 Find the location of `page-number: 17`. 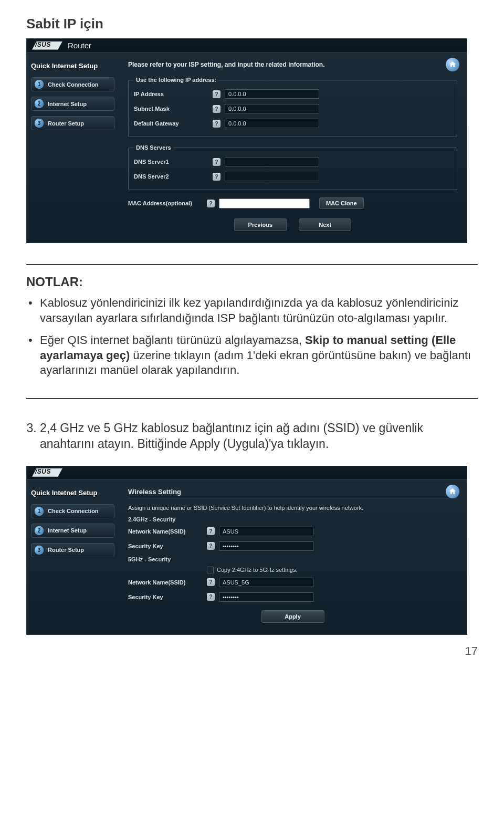

page-number: 17 is located at coordinates (252, 651).